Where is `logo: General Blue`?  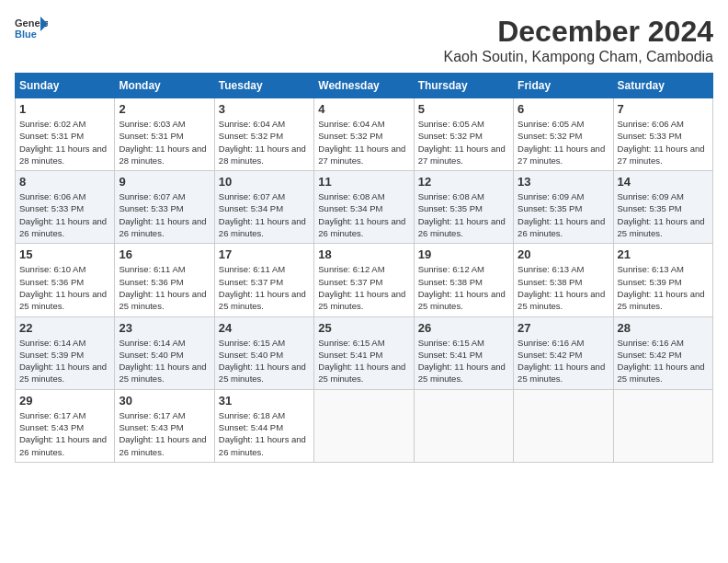 logo: General Blue is located at coordinates (31, 28).